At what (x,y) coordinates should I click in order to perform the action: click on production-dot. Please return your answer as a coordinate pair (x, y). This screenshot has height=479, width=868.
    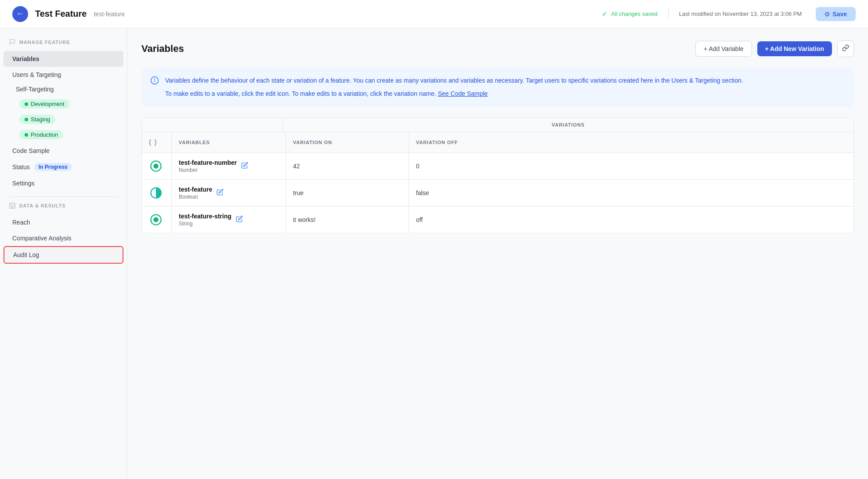
    Looking at the image, I should click on (26, 135).